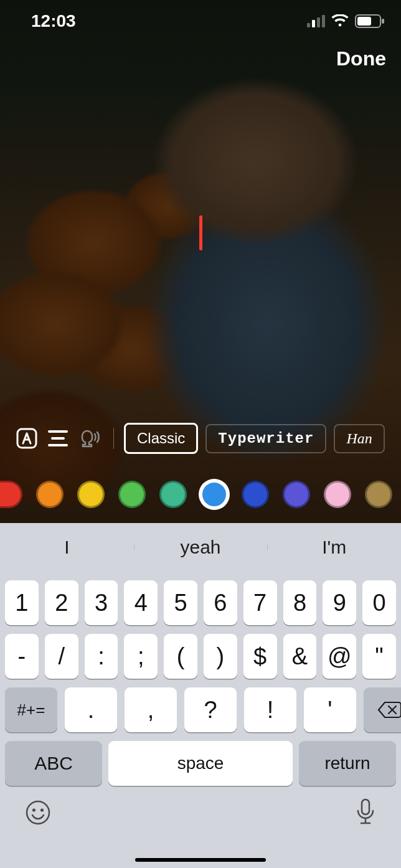  Describe the element at coordinates (316, 21) in the screenshot. I see `cellular-icon` at that location.